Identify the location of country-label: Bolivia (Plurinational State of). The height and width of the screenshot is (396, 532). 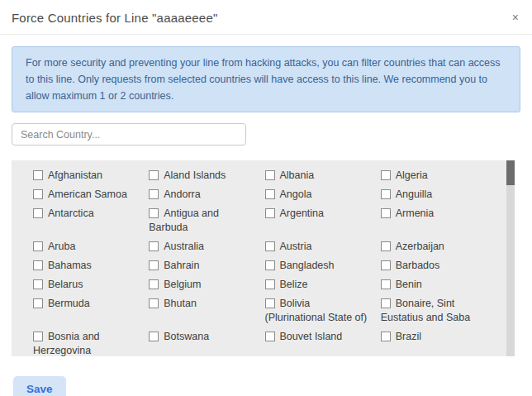
(316, 311).